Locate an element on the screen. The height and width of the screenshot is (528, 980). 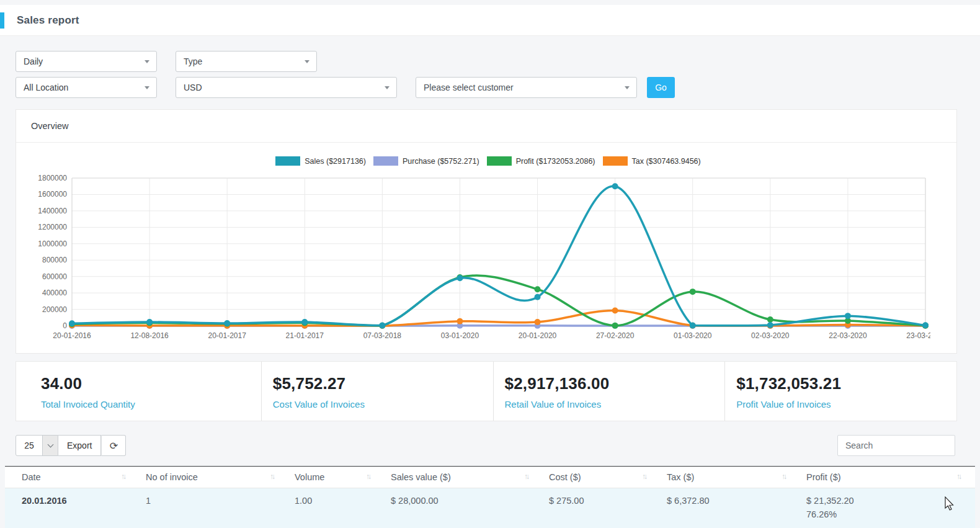
table-controls: 25 Export ⟳ is located at coordinates (485, 445).